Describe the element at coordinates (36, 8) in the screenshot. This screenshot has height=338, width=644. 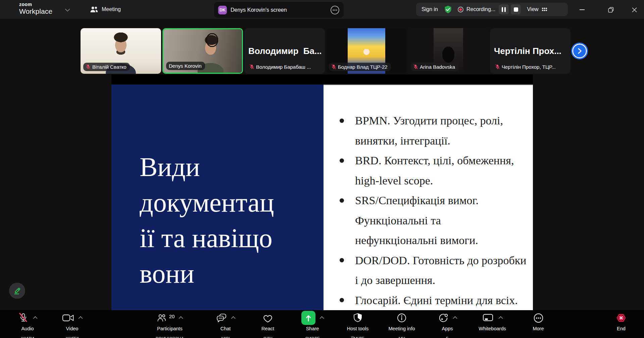
I see `zoom-workplace-logo: zoom Workplace` at that location.